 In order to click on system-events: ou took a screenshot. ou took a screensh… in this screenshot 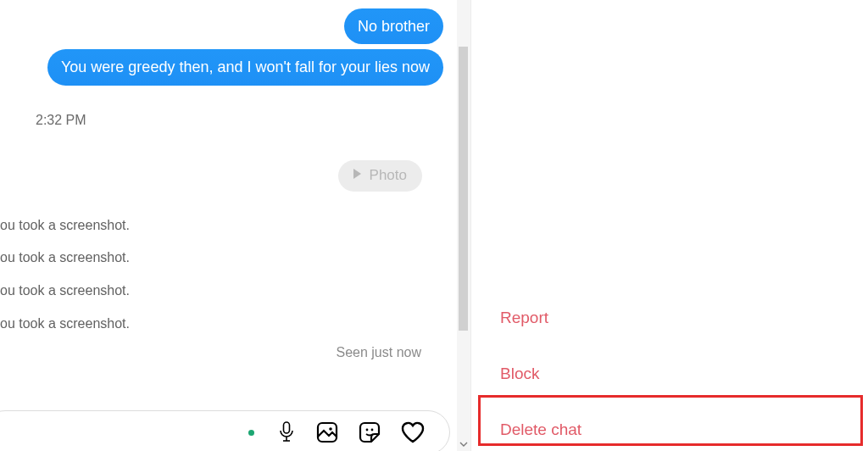, I will do `click(225, 275)`.